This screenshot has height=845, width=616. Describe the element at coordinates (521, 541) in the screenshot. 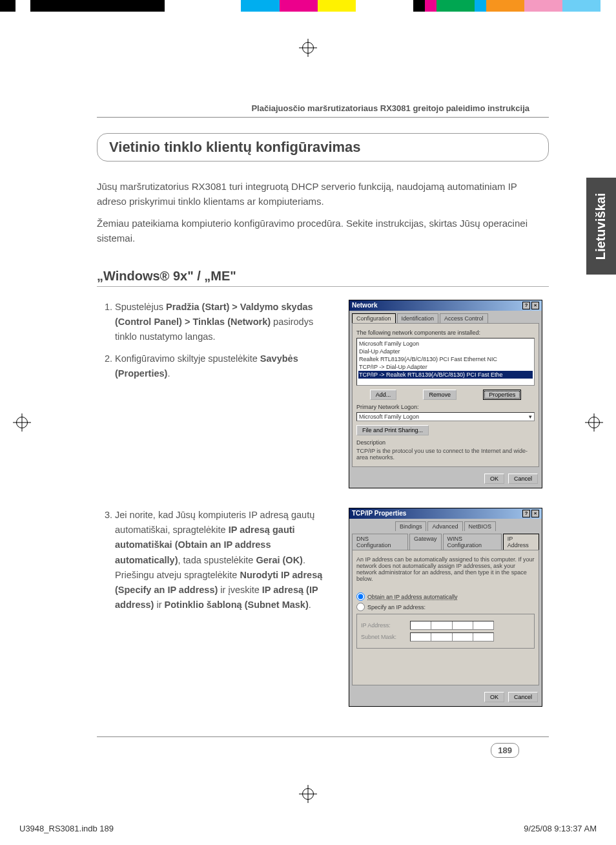

I see `tab-ip-address: IP Address` at that location.